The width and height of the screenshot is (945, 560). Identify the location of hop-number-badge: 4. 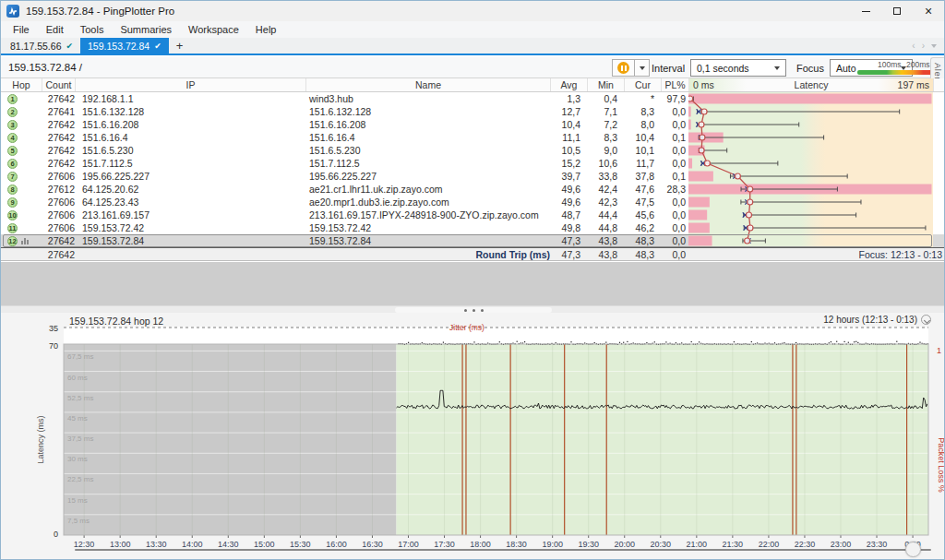
(13, 138).